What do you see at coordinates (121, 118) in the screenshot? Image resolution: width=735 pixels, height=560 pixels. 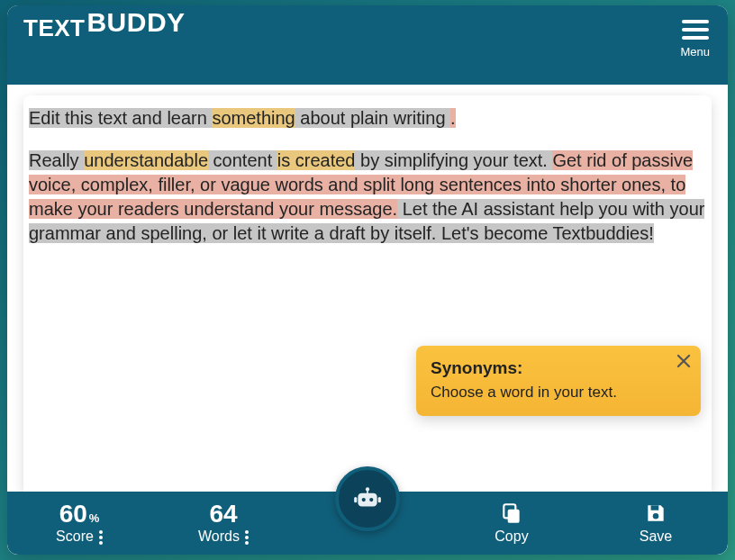 I see `text-segment: Edit this text and learn` at bounding box center [121, 118].